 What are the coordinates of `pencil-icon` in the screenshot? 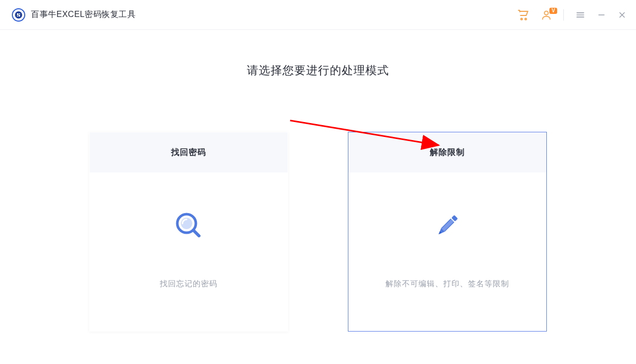 It's located at (447, 226).